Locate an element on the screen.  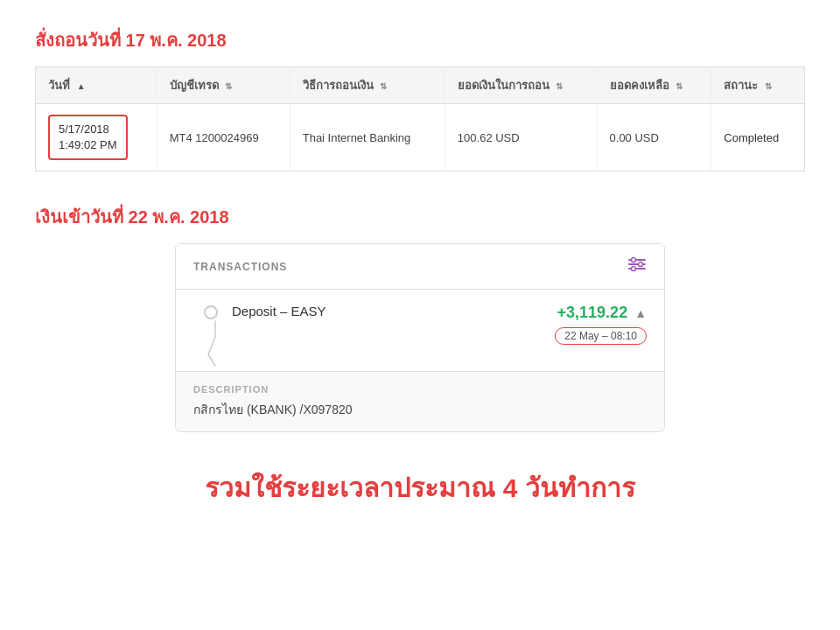
cell-status: Completed is located at coordinates (758, 138).